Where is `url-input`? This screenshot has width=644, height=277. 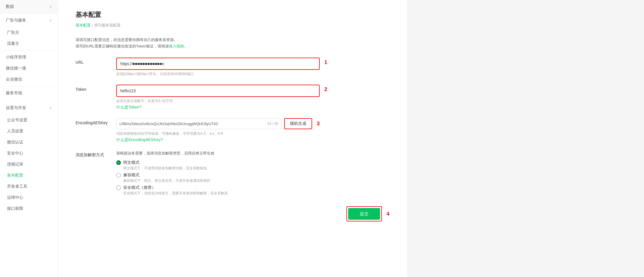 url-input is located at coordinates (218, 64).